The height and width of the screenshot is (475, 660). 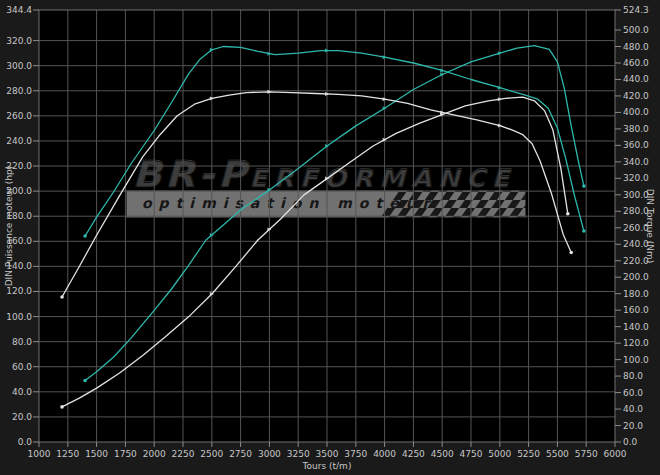 I want to click on x-axis-tick-label: 1000, so click(x=39, y=454).